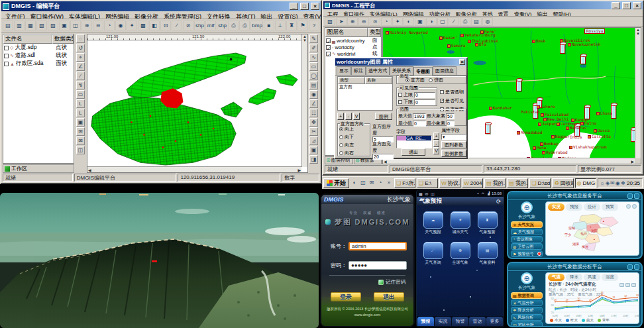  I want to click on menu-item: 文件(F), so click(15, 15).